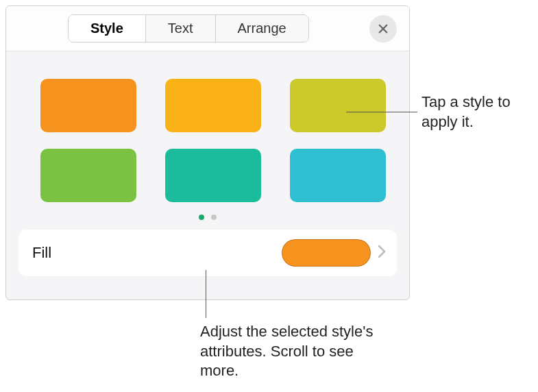 Image resolution: width=538 pixels, height=392 pixels. What do you see at coordinates (476, 112) in the screenshot?
I see `callout-apply-style: Tap a style to apply it.` at bounding box center [476, 112].